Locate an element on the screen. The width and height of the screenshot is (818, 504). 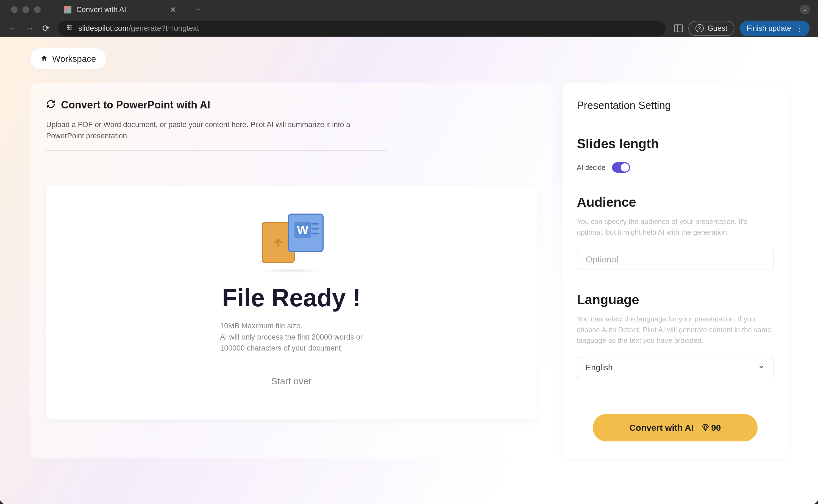
file-icons: W is located at coordinates (291, 238).